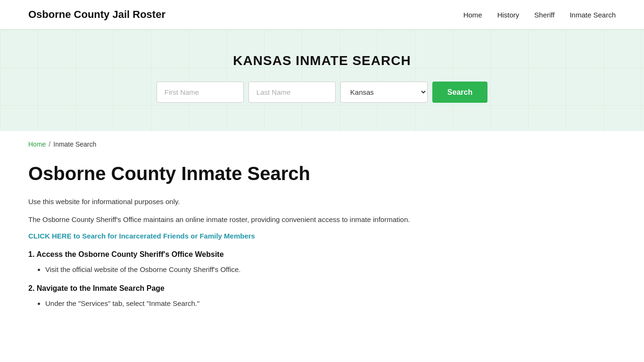 The height and width of the screenshot is (362, 644). Describe the element at coordinates (259, 288) in the screenshot. I see `section-2-heading: 2. Navigate to the Inmate Search Page` at that location.